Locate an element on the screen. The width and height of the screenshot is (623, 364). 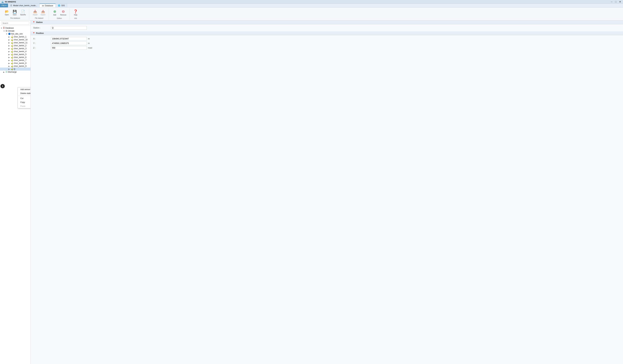
tree-item-database: ▼ 🗄 Database is located at coordinates (15, 28).